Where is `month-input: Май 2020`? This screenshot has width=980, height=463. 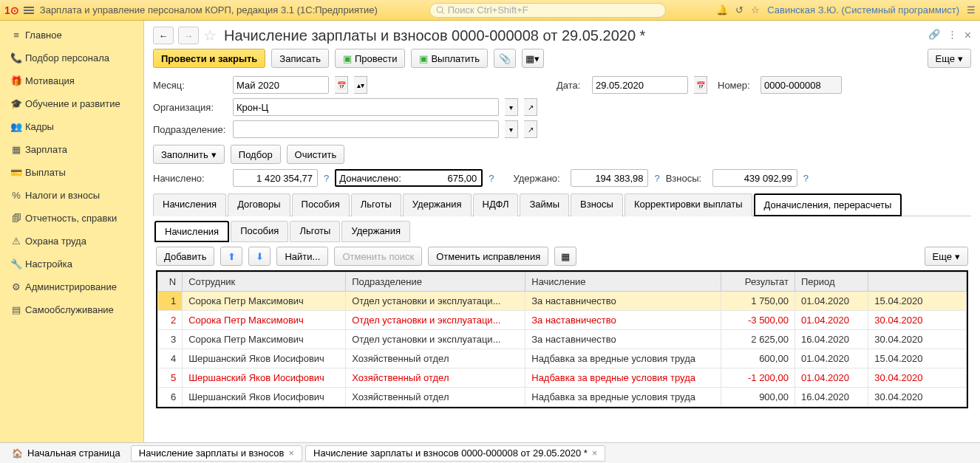 month-input: Май 2020 is located at coordinates (281, 85).